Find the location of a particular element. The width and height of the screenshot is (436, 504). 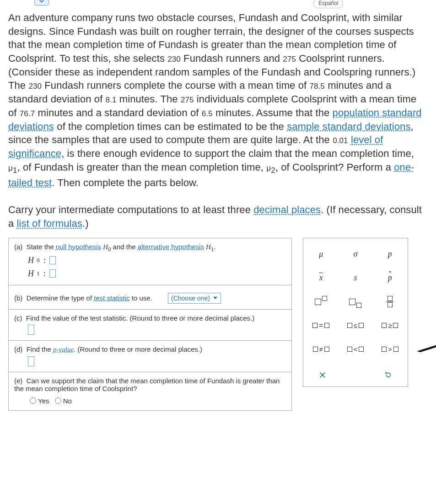

sym-p: p is located at coordinates (390, 254).